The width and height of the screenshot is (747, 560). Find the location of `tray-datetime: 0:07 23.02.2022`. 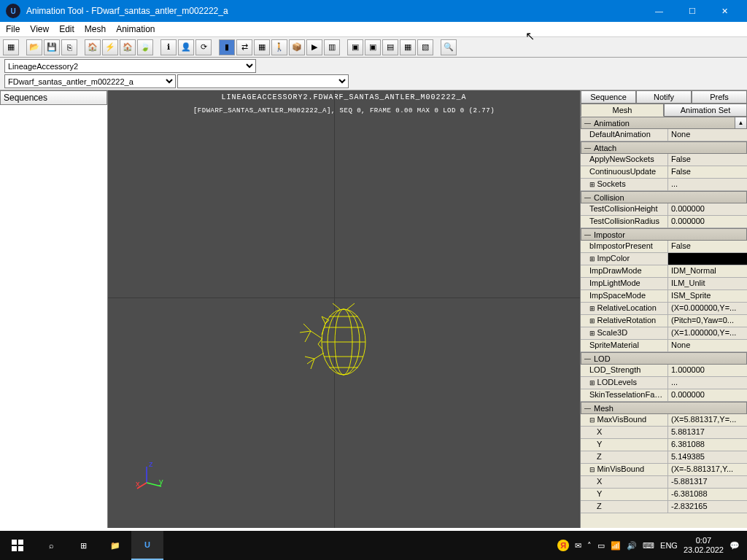

tray-datetime: 0:07 23.02.2022 is located at coordinates (703, 545).